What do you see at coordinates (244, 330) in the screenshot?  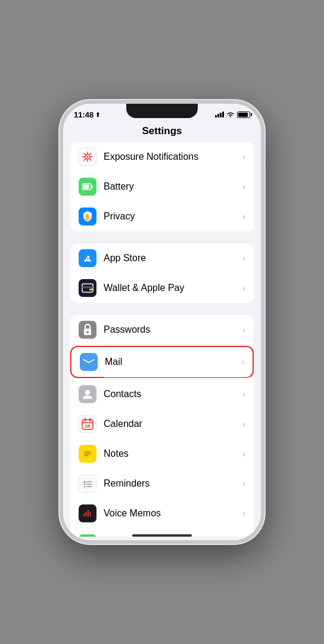 I see `chevron-passwords: ›` at bounding box center [244, 330].